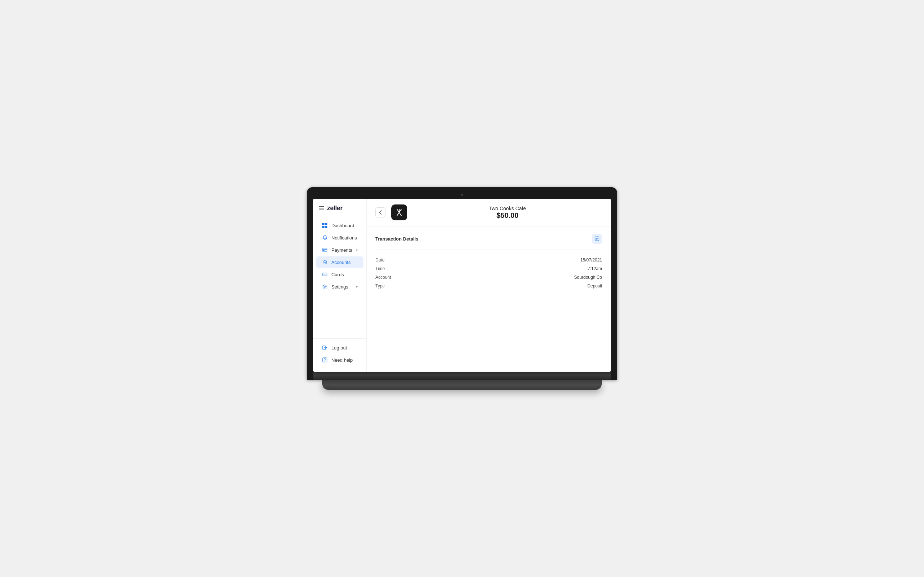  What do you see at coordinates (340, 360) in the screenshot?
I see `sidebar-item-help: Need help` at bounding box center [340, 360].